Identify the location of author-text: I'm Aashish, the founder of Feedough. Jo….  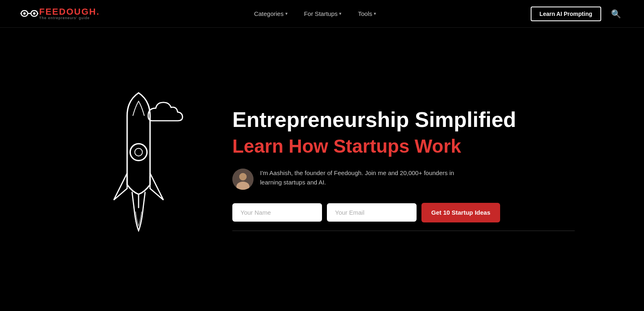
(366, 178).